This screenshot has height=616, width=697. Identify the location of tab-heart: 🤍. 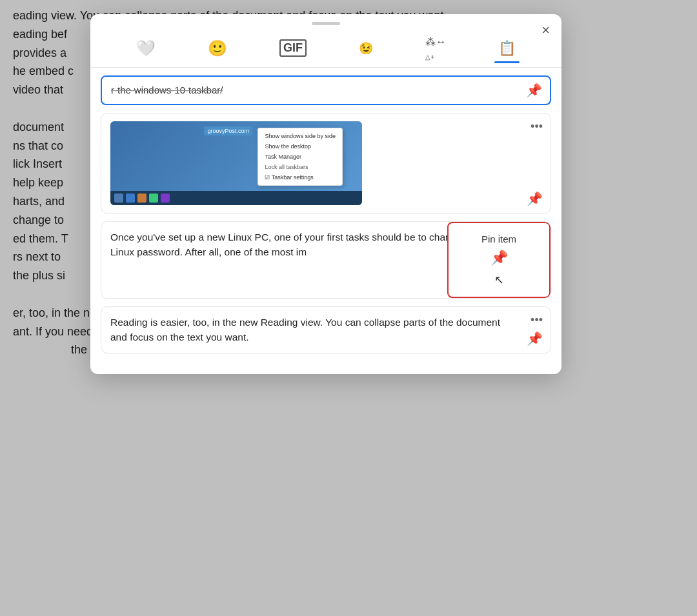
(146, 50).